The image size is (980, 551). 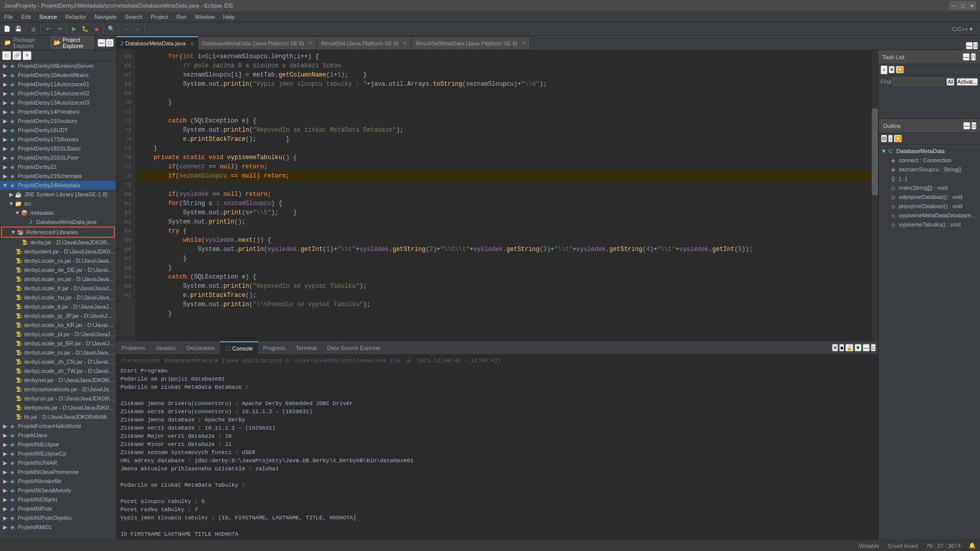 What do you see at coordinates (59, 29) in the screenshot?
I see `redo-button: ↪` at bounding box center [59, 29].